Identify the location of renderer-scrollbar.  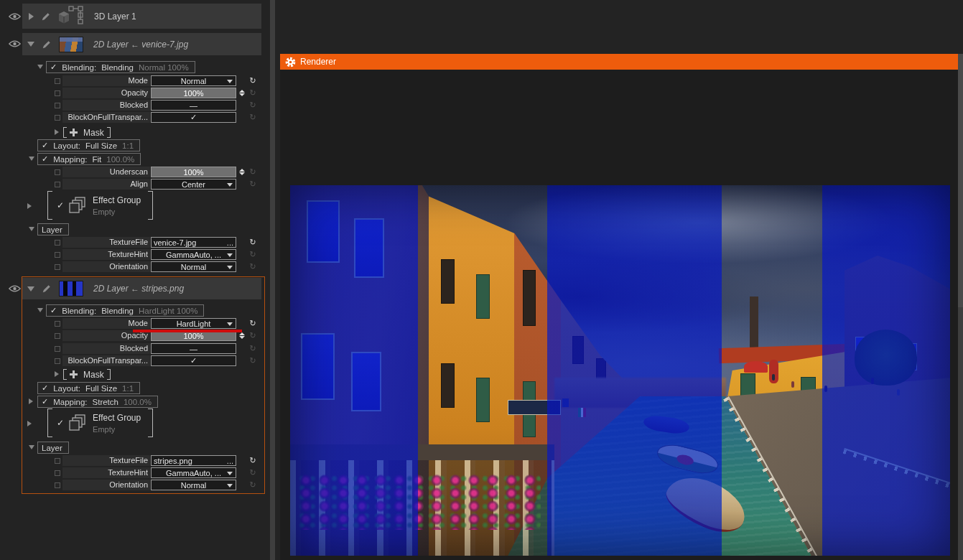
(961, 307).